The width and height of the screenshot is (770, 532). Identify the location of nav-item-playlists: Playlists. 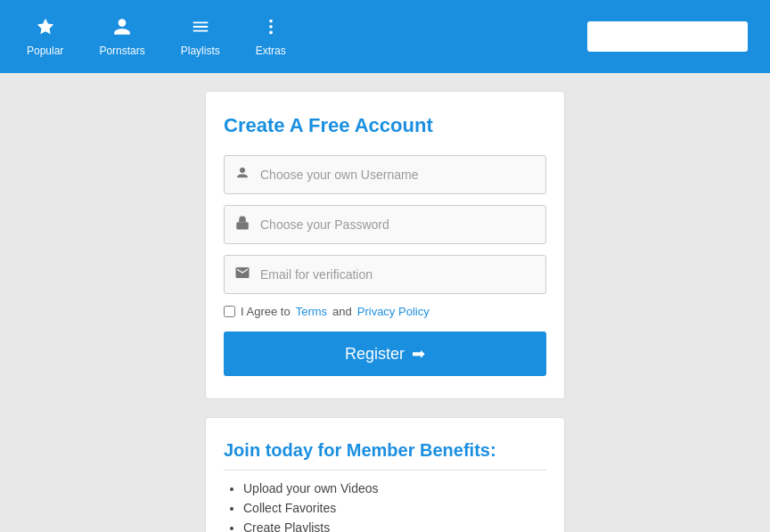
(201, 37).